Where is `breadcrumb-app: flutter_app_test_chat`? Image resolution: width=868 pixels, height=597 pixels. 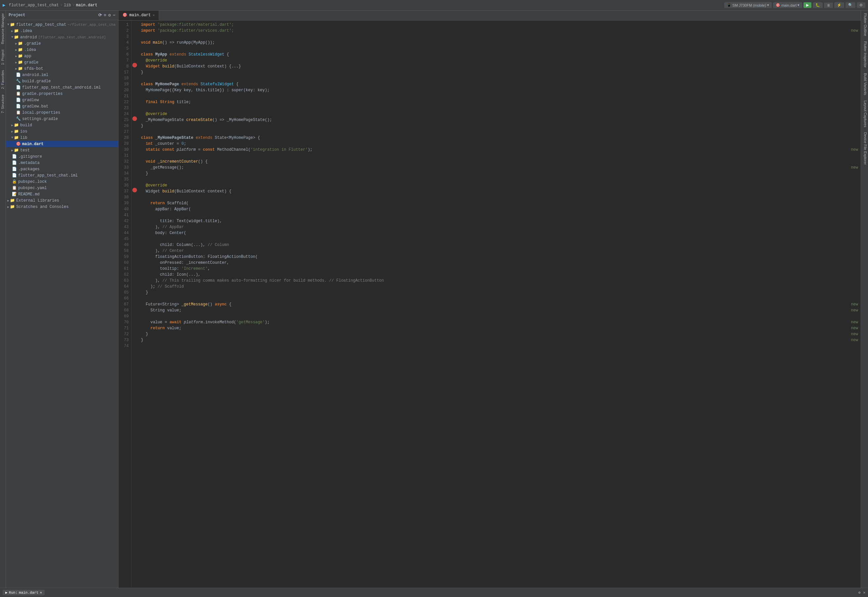
breadcrumb-app: flutter_app_test_chat is located at coordinates (34, 5).